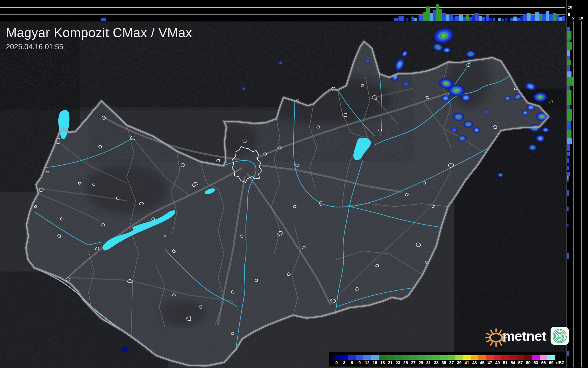 This screenshot has height=368, width=588. I want to click on legend-tick-label: 15, so click(375, 363).